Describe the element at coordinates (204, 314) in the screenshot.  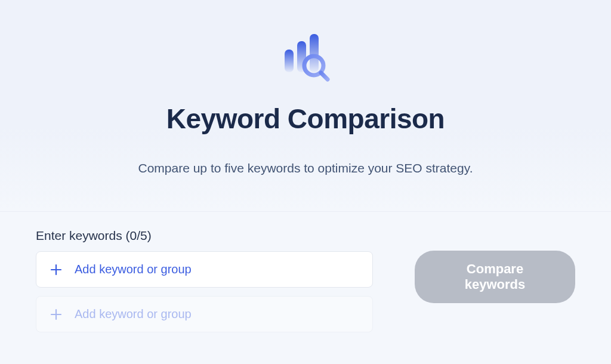
I see `add-keyword-input-2: Add keyword or group` at that location.